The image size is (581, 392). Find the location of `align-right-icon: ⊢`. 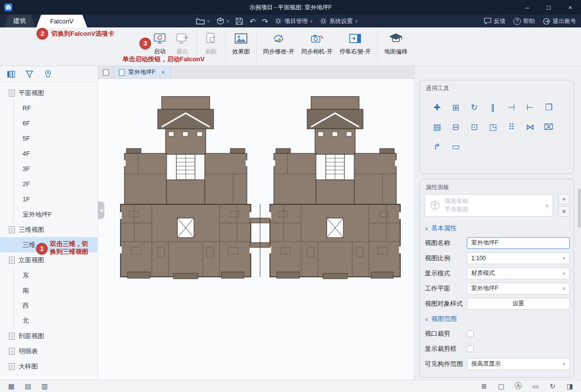

align-right-icon: ⊢ is located at coordinates (530, 107).